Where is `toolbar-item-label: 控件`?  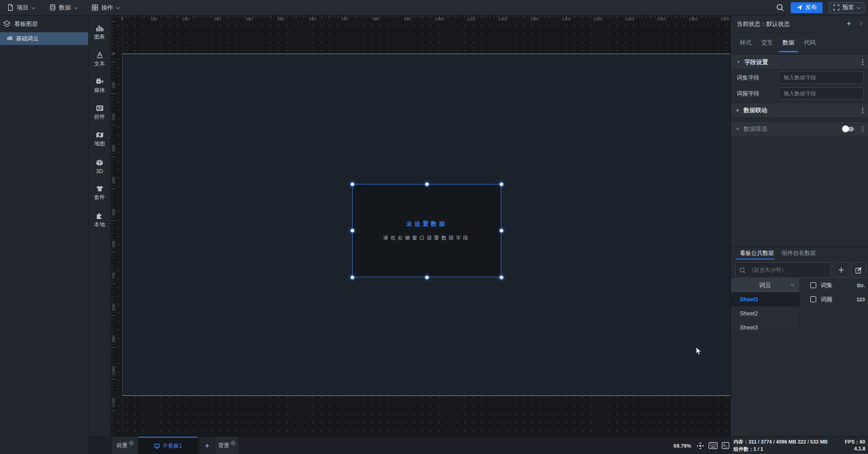 toolbar-item-label: 控件 is located at coordinates (100, 117).